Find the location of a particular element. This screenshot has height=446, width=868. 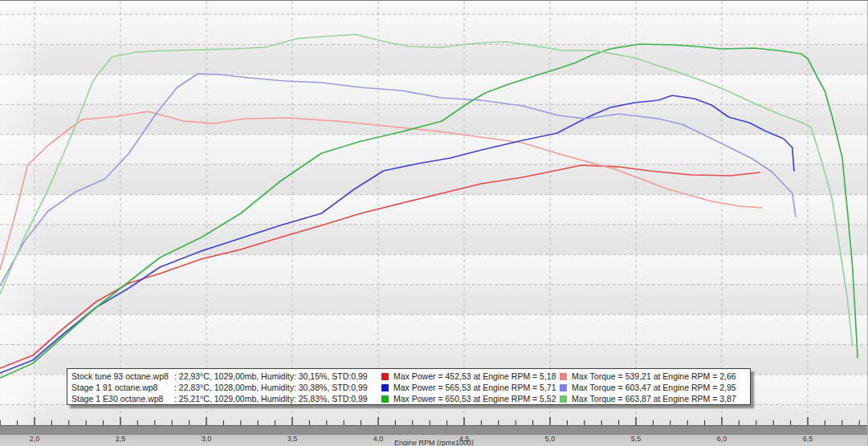

run-conditions: : 22,93°C, 1029,00mb, Humidity: 30,15%, … is located at coordinates (278, 376).